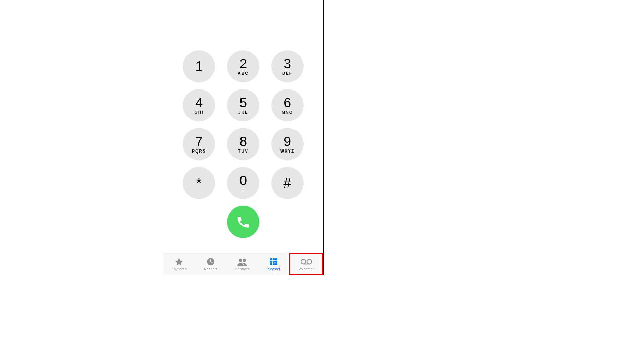  Describe the element at coordinates (244, 112) in the screenshot. I see `keypad-letters: JKL` at that location.